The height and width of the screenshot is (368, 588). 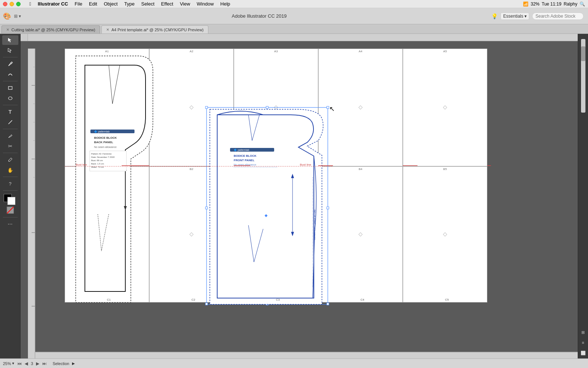 What do you see at coordinates (18, 16) in the screenshot?
I see `toolbar-layout-btn: ⊞ ▾` at bounding box center [18, 16].